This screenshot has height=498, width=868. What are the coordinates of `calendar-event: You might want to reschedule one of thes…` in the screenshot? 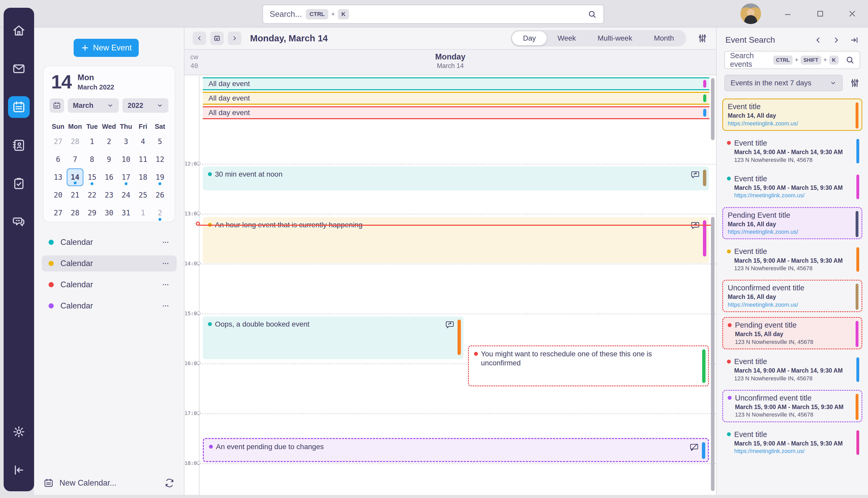 It's located at (588, 366).